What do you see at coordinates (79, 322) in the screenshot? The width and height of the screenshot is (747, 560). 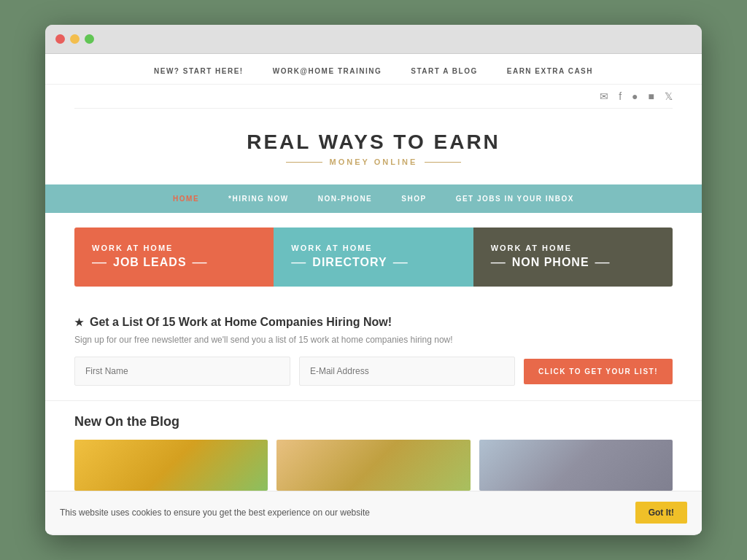 I see `star-icon: ★` at bounding box center [79, 322].